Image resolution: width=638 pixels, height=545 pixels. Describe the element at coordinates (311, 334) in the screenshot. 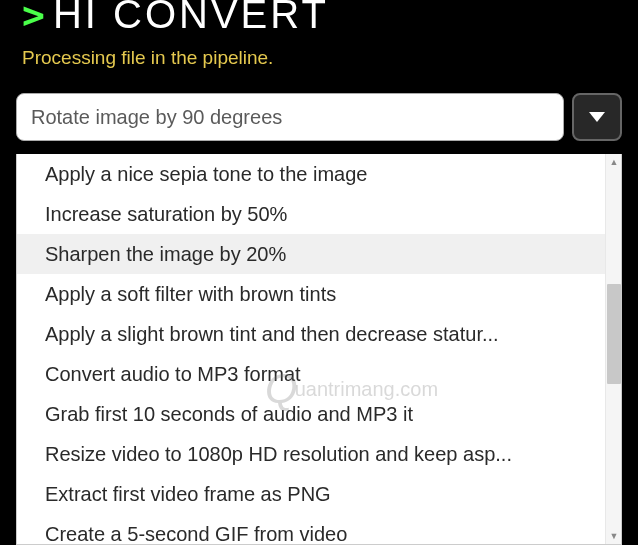

I see `dropdown-item: Apply a slight brown tint and then decre…` at that location.